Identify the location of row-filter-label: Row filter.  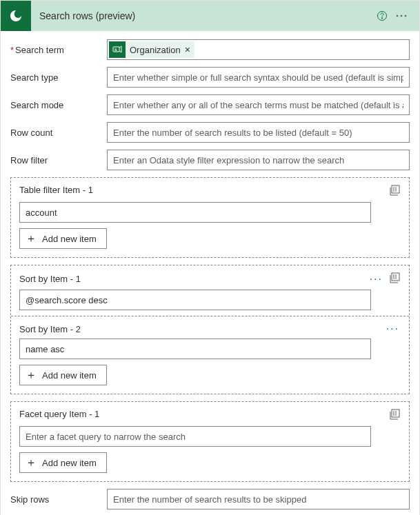
(59, 160).